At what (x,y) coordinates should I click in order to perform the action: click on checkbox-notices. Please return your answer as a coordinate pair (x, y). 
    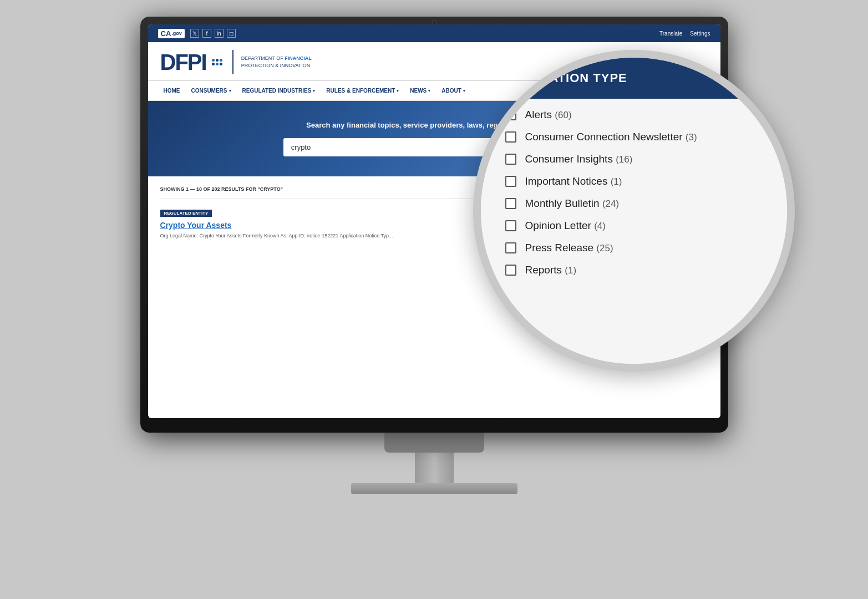
    Looking at the image, I should click on (511, 181).